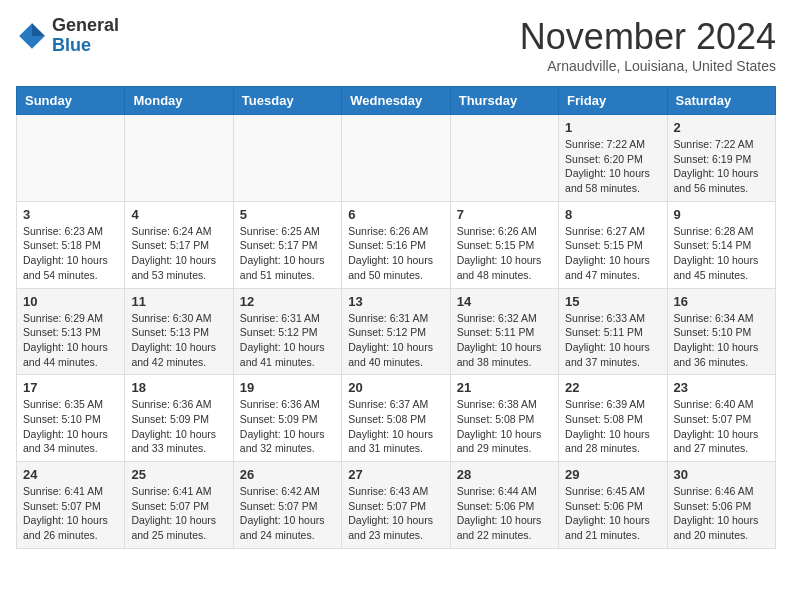  I want to click on day-info: Sunrise: 6:45 AM Sunset: 5:06 PM Dayligh…, so click(612, 514).